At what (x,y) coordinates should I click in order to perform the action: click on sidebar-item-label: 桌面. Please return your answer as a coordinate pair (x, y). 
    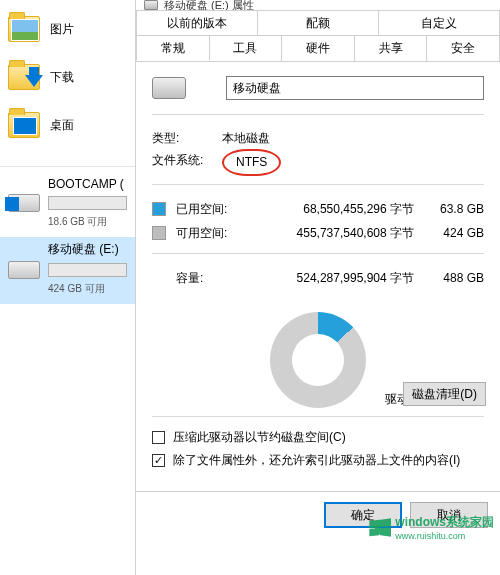
    Looking at the image, I should click on (62, 126).